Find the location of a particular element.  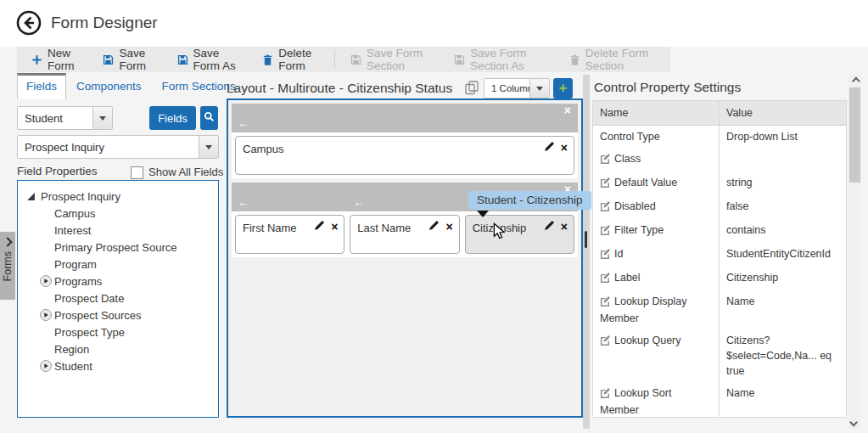

form-dropdown: Prospect Inquiry is located at coordinates (118, 147).